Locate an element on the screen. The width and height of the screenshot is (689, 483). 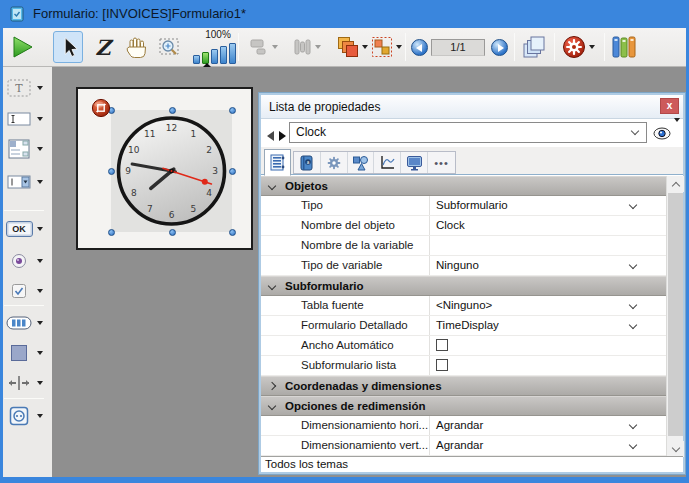
tab-more: ••• is located at coordinates (442, 162).